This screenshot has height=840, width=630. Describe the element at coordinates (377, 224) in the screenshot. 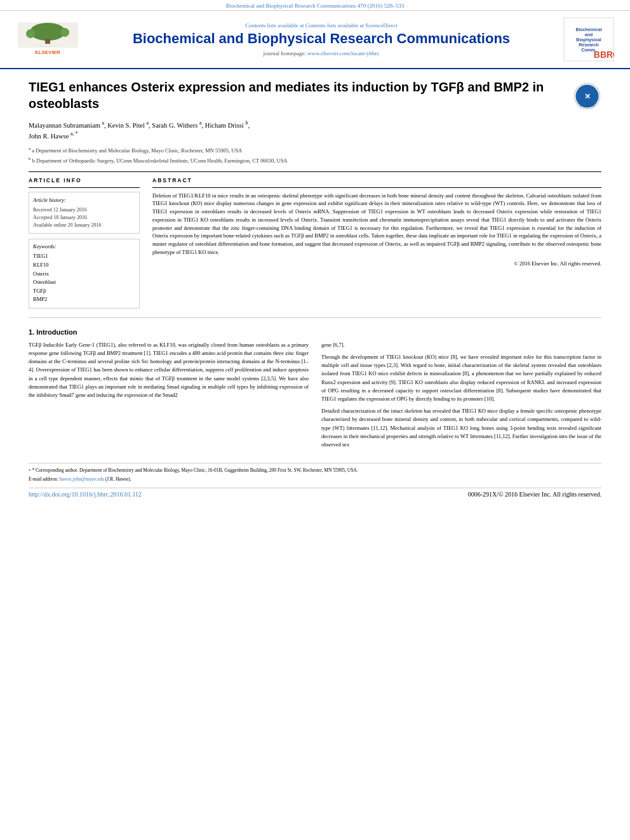

I see `abstract-text: Deletion of TIEG1/KLF10 in mice results …` at that location.